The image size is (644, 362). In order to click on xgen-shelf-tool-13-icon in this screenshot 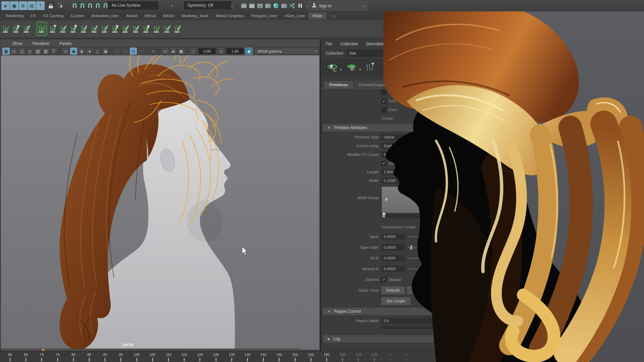, I will do `click(136, 29)`.